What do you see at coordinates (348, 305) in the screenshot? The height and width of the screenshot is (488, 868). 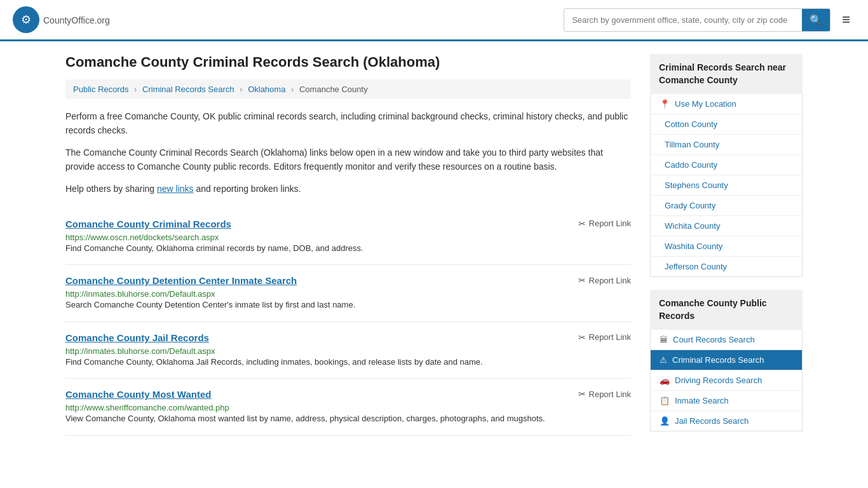 I see `record-description: Search Comanche County Detention Center'…` at bounding box center [348, 305].